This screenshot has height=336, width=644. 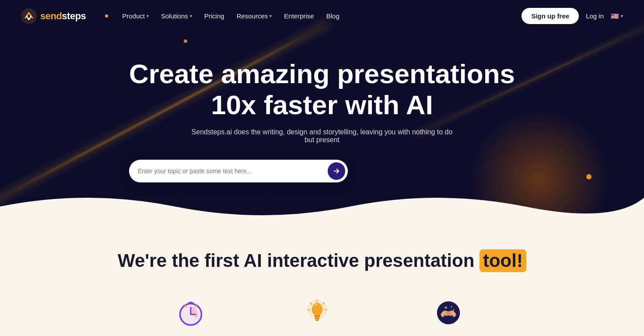 I want to click on timer-icon, so click(x=191, y=313).